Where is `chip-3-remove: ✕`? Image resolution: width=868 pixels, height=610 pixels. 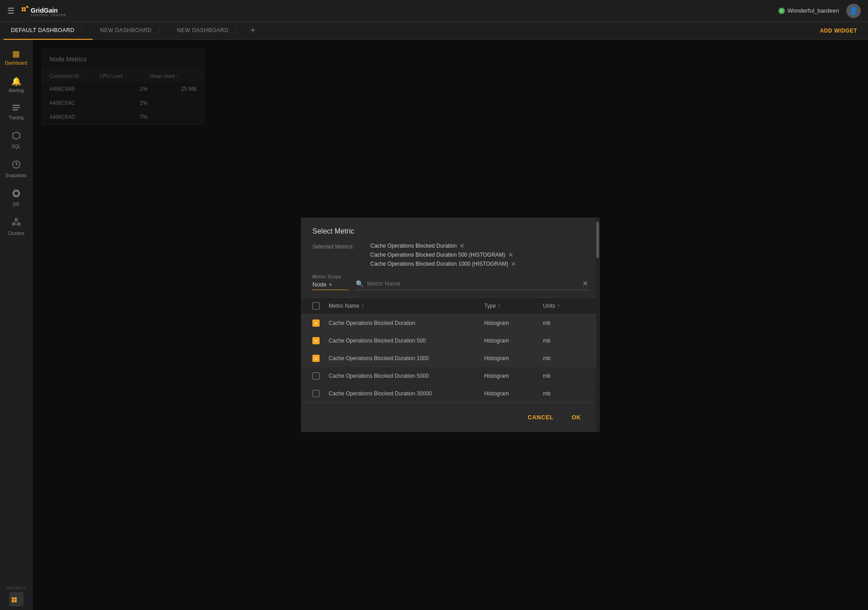 chip-3-remove: ✕ is located at coordinates (514, 264).